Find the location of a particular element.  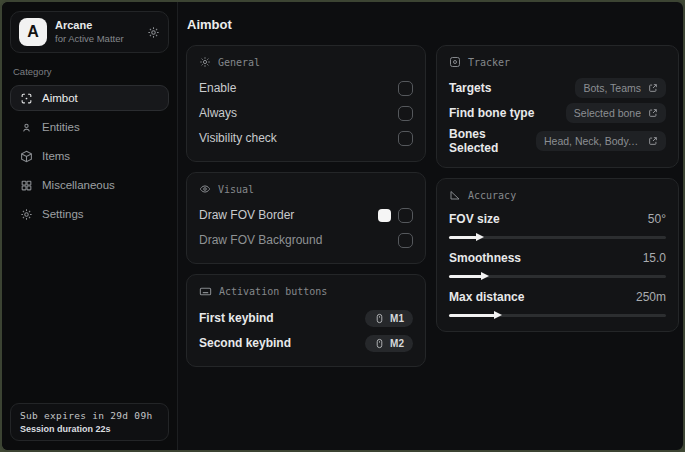

select-value: Head, Neck, Body, Pe... is located at coordinates (592, 141).